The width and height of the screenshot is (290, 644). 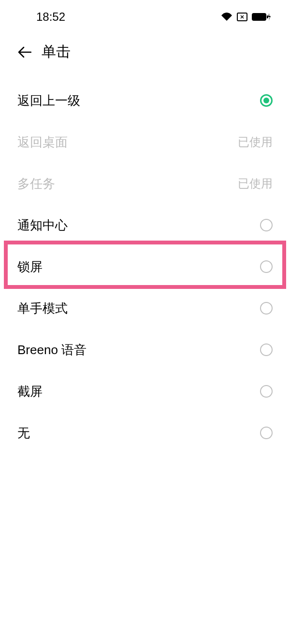 I want to click on radio-selected-icon, so click(x=266, y=100).